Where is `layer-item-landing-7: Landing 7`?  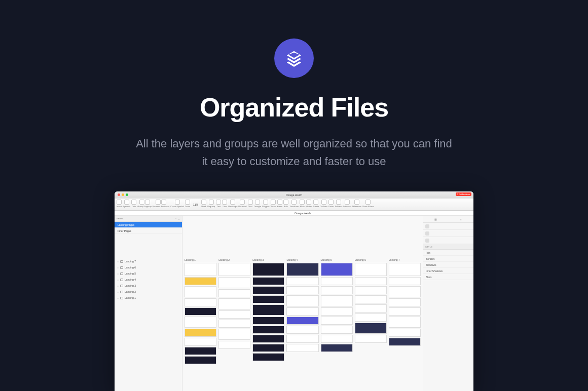
layer-item-landing-7: Landing 7 is located at coordinates (148, 261).